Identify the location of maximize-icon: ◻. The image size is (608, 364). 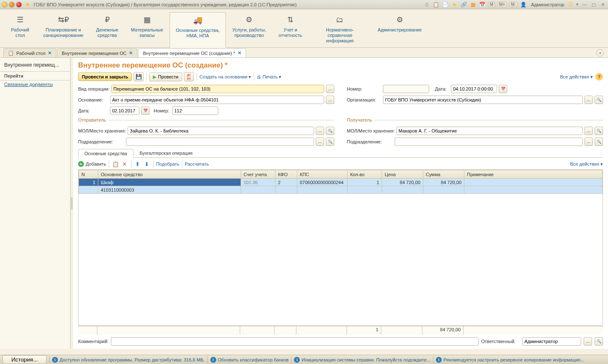
(594, 5).